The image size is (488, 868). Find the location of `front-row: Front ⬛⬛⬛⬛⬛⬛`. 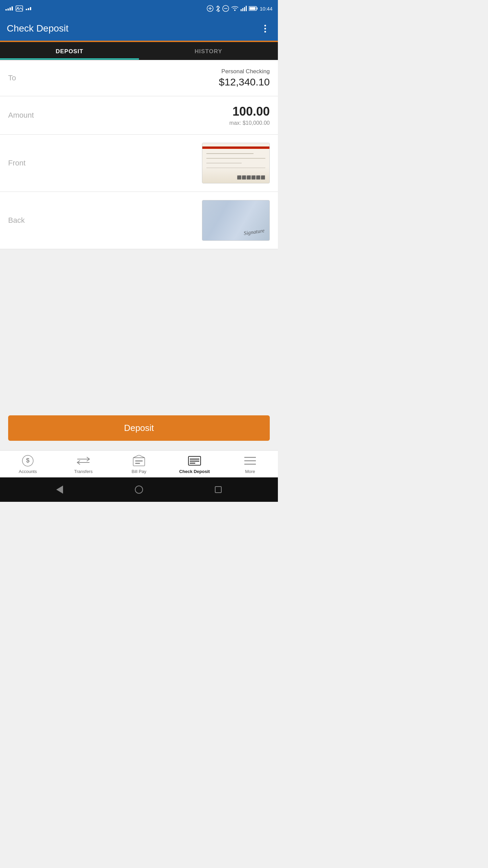

front-row: Front ⬛⬛⬛⬛⬛⬛ is located at coordinates (139, 163).